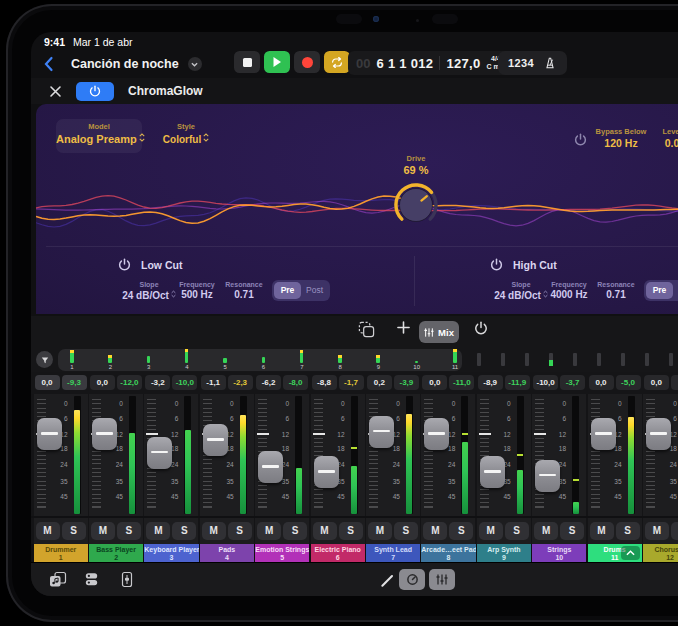  What do you see at coordinates (412, 580) in the screenshot?
I see `controls-view-button` at bounding box center [412, 580].